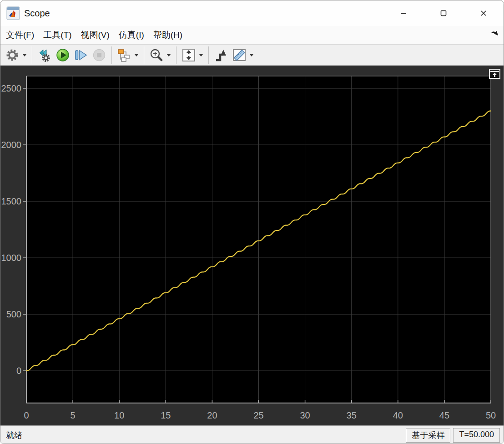 The image size is (504, 444). I want to click on status-ready-text: 就绪, so click(13, 435).